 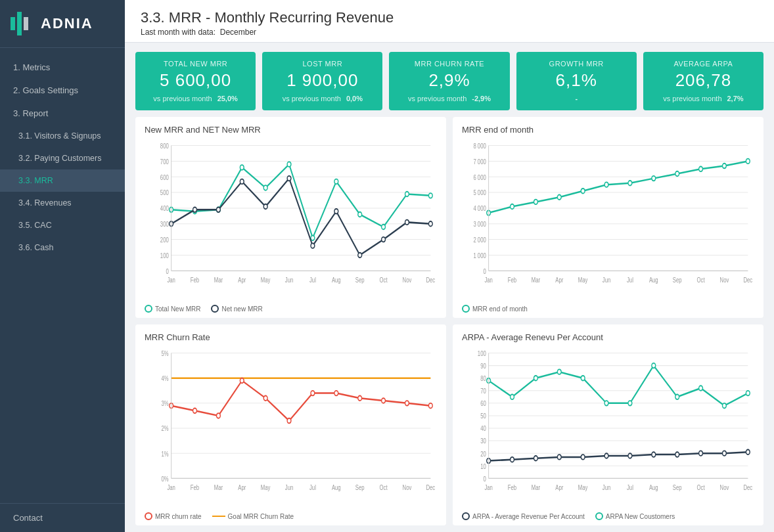 I want to click on svg-text: 90, so click(x=484, y=366).